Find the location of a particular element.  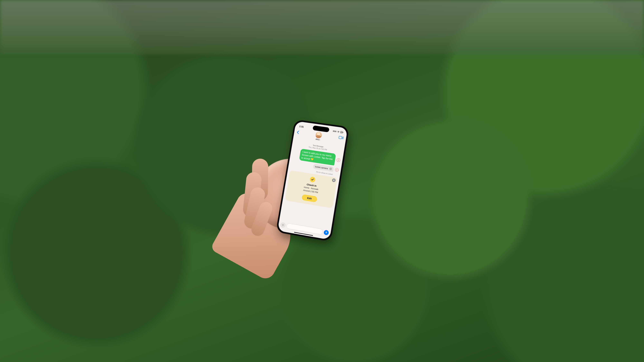

message-thread: Text Message Thu, May 25 at 2:56 PM I wa… is located at coordinates (312, 185).